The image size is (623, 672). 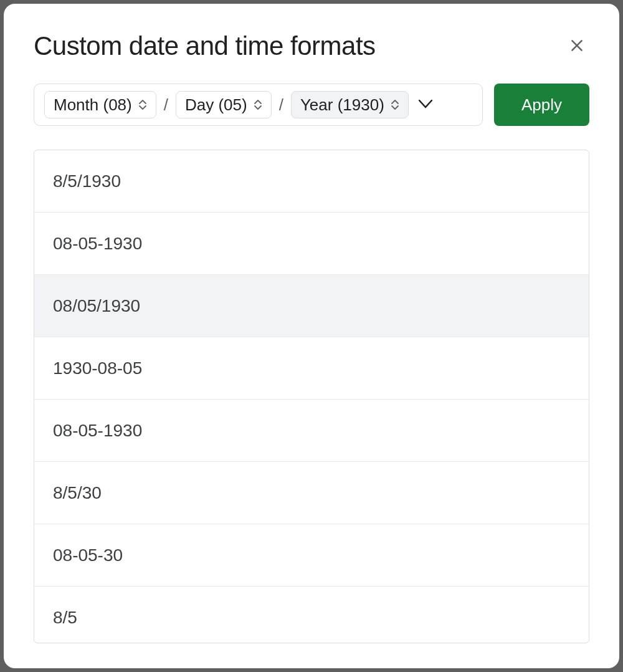 What do you see at coordinates (350, 105) in the screenshot?
I see `format-token: Year (1930)` at bounding box center [350, 105].